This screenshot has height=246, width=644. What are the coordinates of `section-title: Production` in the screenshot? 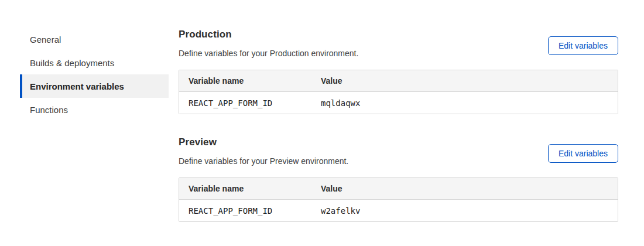 It's located at (268, 35).